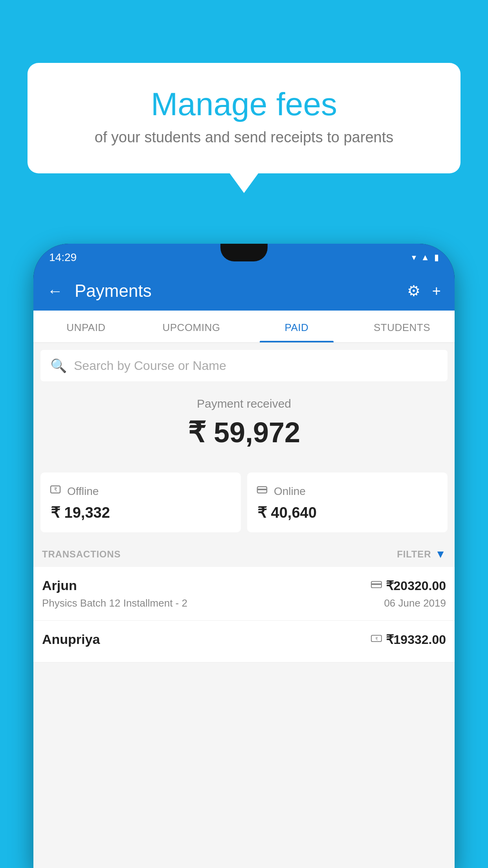 This screenshot has width=488, height=868. What do you see at coordinates (244, 586) in the screenshot?
I see `transaction-top: Arjun ₹20320.00` at bounding box center [244, 586].